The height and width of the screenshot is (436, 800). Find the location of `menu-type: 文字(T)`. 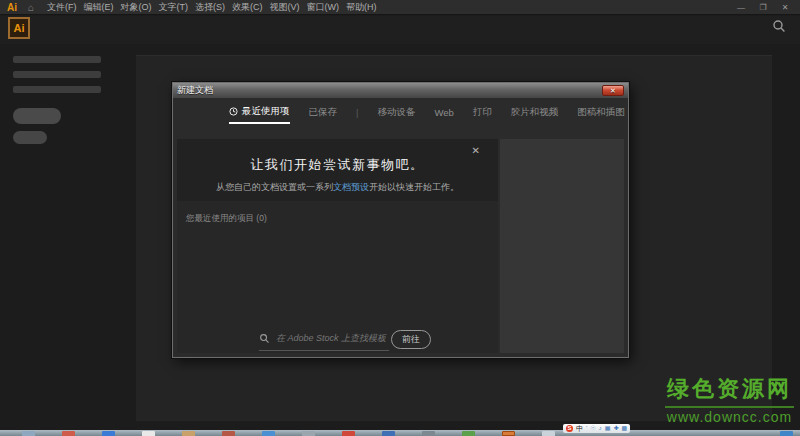

menu-type: 文字(T) is located at coordinates (174, 8).